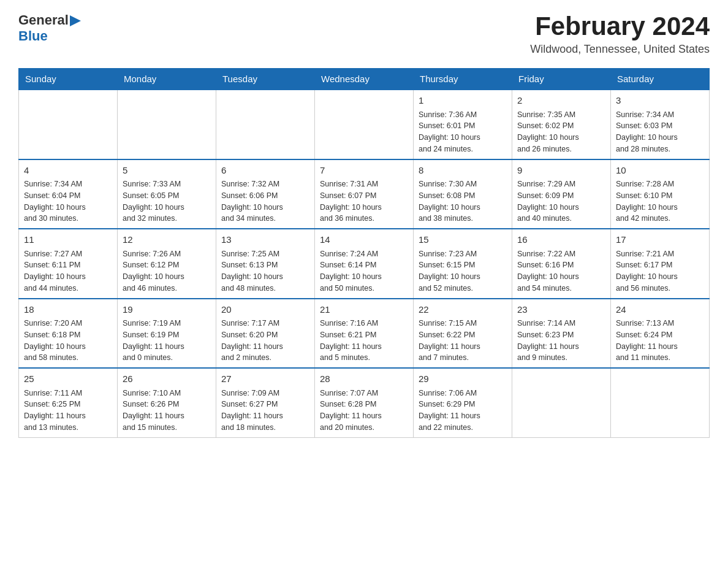 The height and width of the screenshot is (563, 728). What do you see at coordinates (561, 101) in the screenshot?
I see `day-number: 2` at bounding box center [561, 101].